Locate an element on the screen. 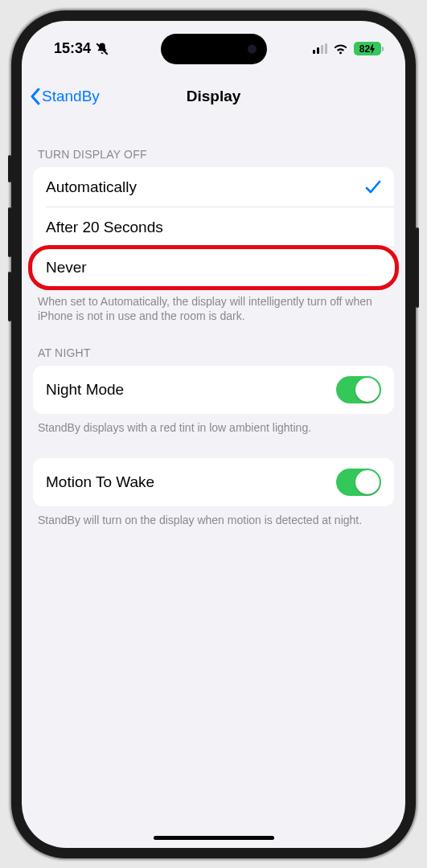 The width and height of the screenshot is (427, 868). option-never: Never is located at coordinates (214, 268).